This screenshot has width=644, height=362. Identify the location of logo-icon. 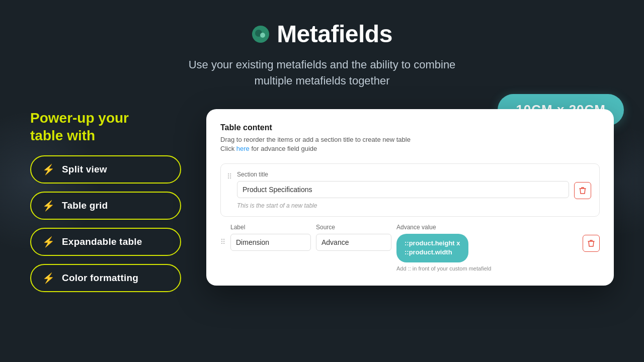
(261, 34).